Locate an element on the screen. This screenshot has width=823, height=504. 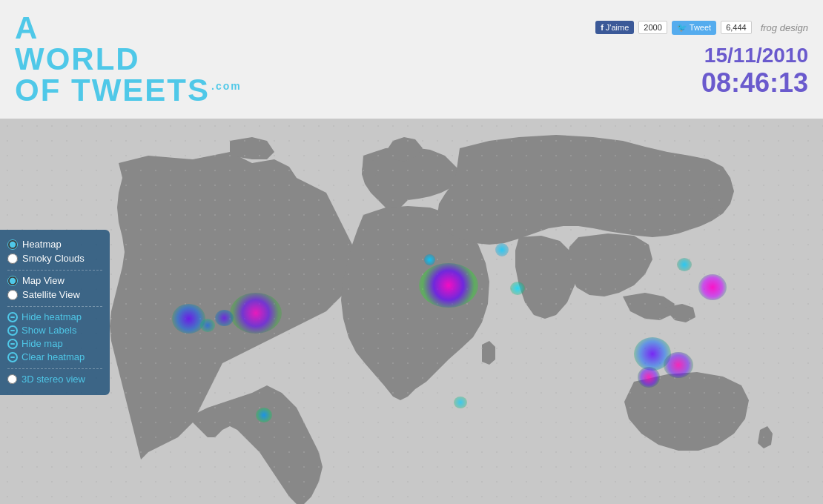
heatspot-usa2 is located at coordinates (224, 318).